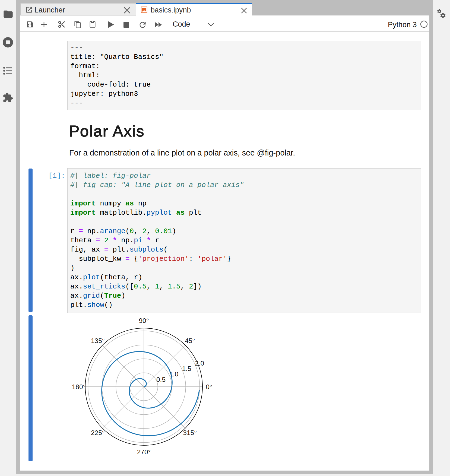 The image size is (450, 476). I want to click on svg-text: 180°, so click(79, 387).